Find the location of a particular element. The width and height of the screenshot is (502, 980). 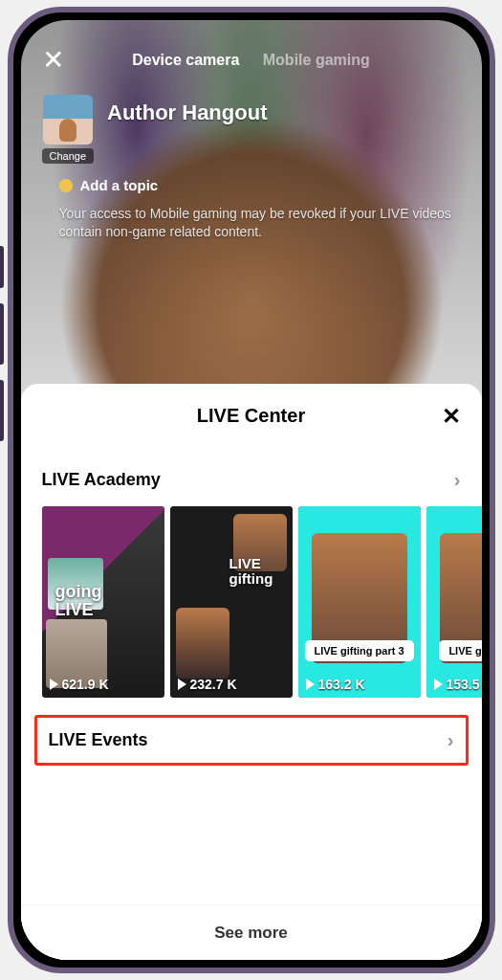

add-topic-label: Add a topic is located at coordinates (120, 186).